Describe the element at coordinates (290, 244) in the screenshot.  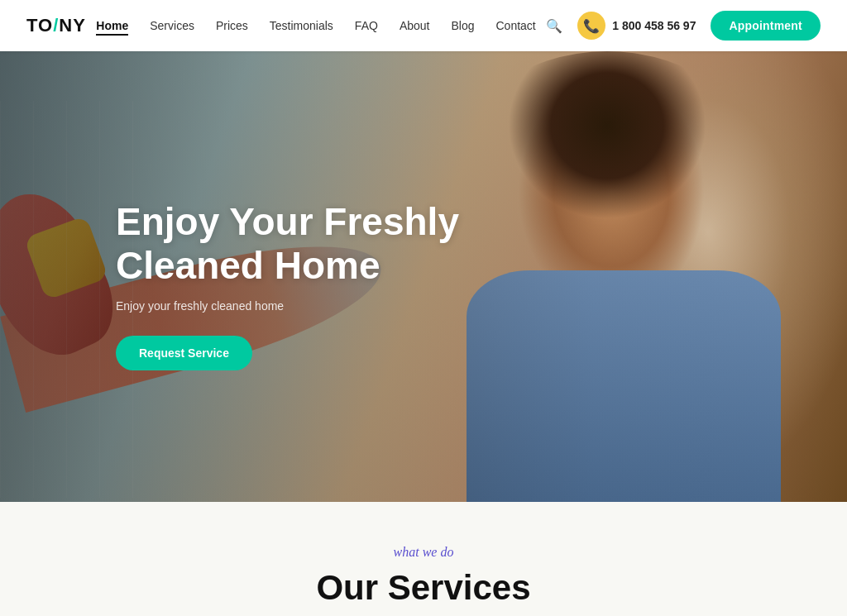
I see `hero-title: Enjoy Your Freshly Cleaned Home` at that location.